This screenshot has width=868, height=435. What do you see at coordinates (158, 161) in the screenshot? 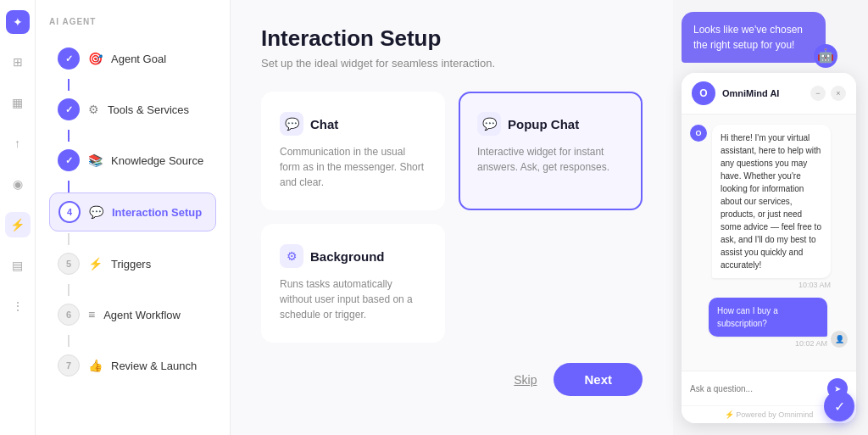
I see `step-label-3: Knowledge Source` at bounding box center [158, 161].